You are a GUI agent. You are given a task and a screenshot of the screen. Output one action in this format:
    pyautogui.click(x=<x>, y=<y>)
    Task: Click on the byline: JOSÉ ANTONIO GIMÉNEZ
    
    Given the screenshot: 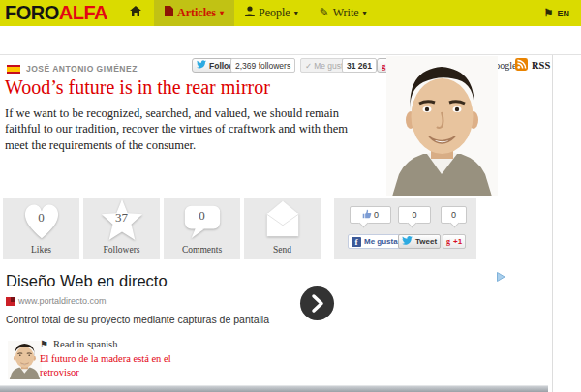 What is the action you would take?
    pyautogui.click(x=72, y=69)
    